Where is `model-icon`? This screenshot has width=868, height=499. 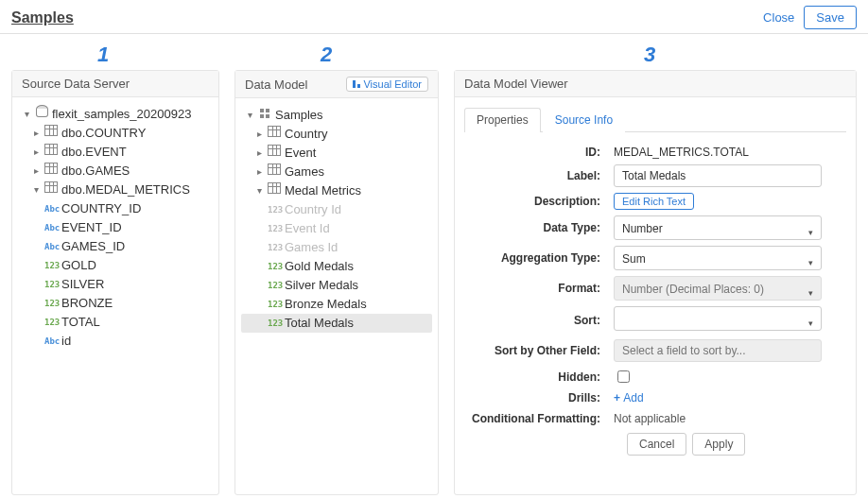 model-icon is located at coordinates (265, 115).